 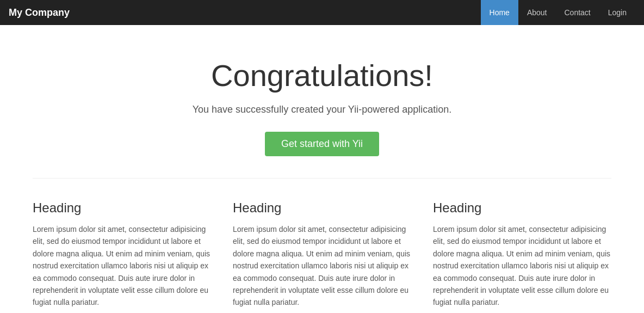 What do you see at coordinates (322, 144) in the screenshot?
I see `get-started-button: Get started with Yii` at bounding box center [322, 144].